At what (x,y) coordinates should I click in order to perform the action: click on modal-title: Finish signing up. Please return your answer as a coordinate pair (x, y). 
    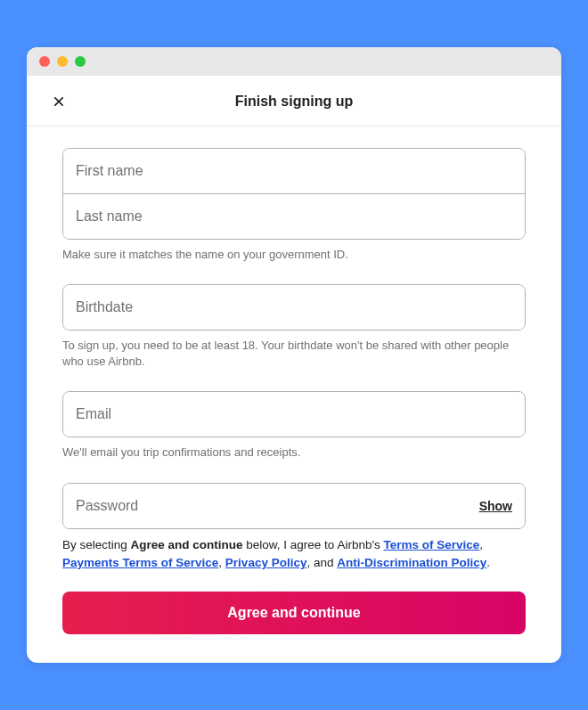
    Looking at the image, I should click on (294, 102).